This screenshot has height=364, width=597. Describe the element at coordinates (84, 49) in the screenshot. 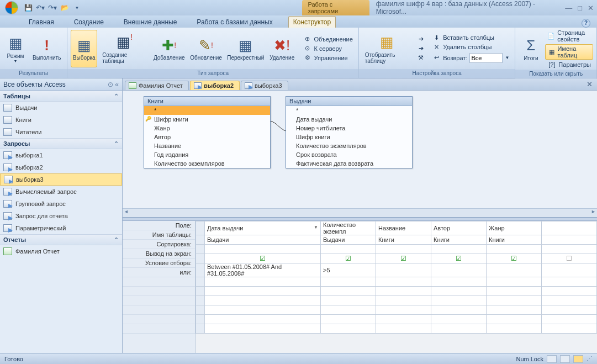

I see `select-query-button: ▦ Выборка` at that location.